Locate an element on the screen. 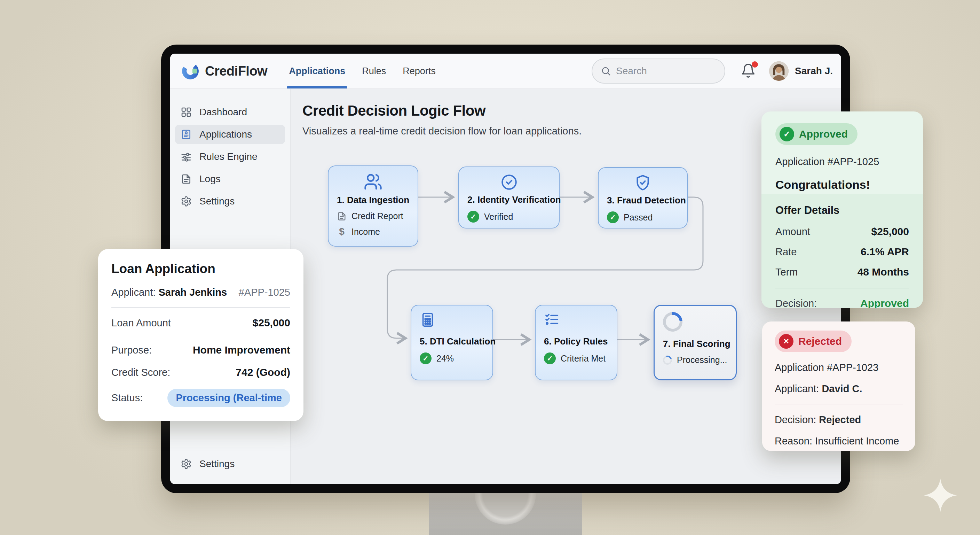  node-title: 3. Fraud Detection is located at coordinates (643, 200).